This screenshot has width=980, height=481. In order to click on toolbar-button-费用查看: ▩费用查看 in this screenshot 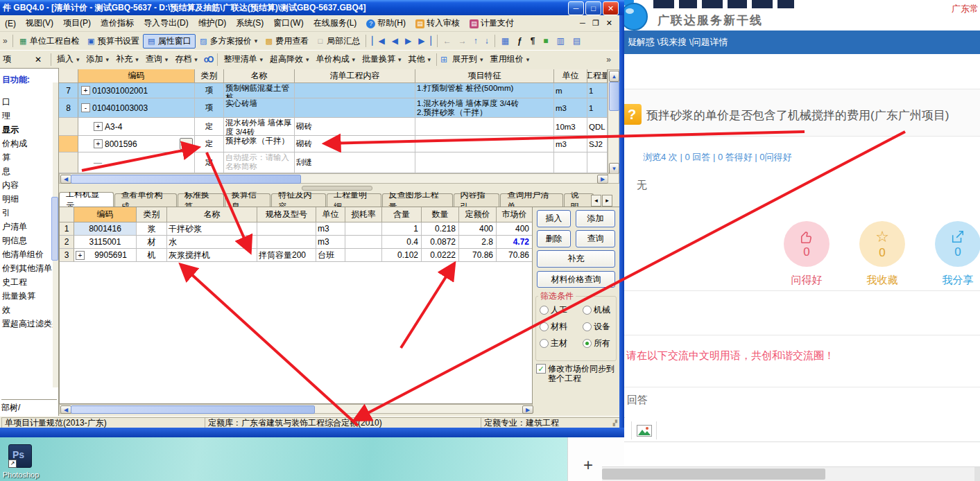, I will do `click(286, 42)`.